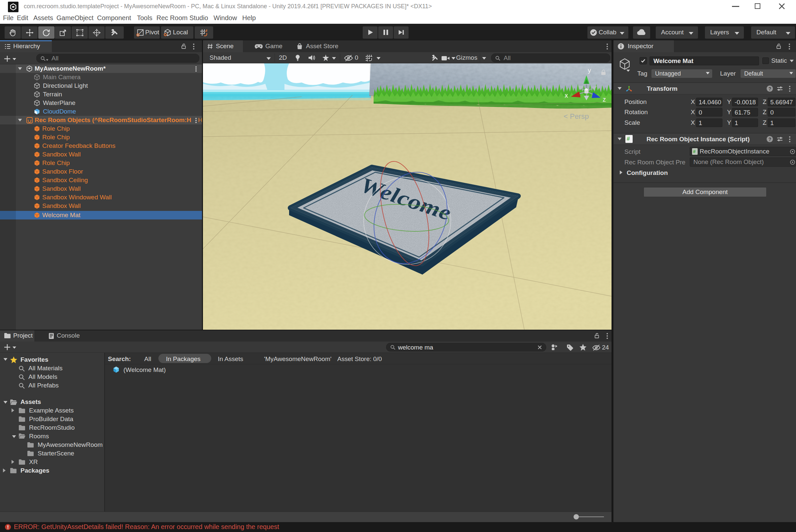  Describe the element at coordinates (566, 95) in the screenshot. I see `svg-text: x` at that location.